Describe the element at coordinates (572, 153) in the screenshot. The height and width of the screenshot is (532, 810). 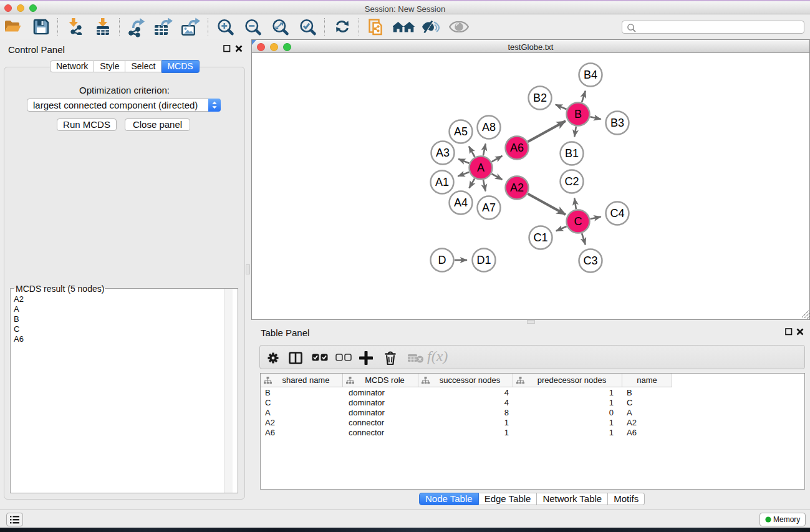
I see `svg-text: B1` at that location.